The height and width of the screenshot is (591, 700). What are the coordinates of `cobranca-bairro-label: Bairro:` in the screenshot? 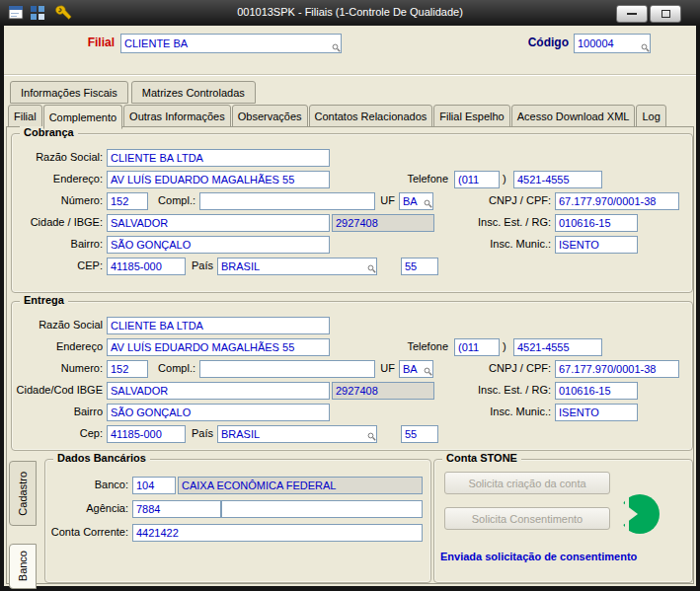 It's located at (57, 244).